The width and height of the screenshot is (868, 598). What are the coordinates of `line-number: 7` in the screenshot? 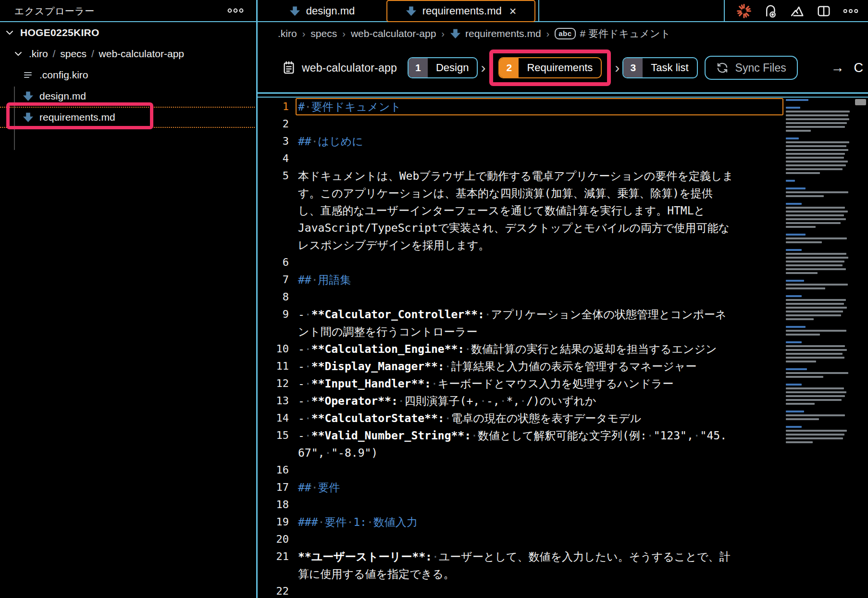 It's located at (273, 280).